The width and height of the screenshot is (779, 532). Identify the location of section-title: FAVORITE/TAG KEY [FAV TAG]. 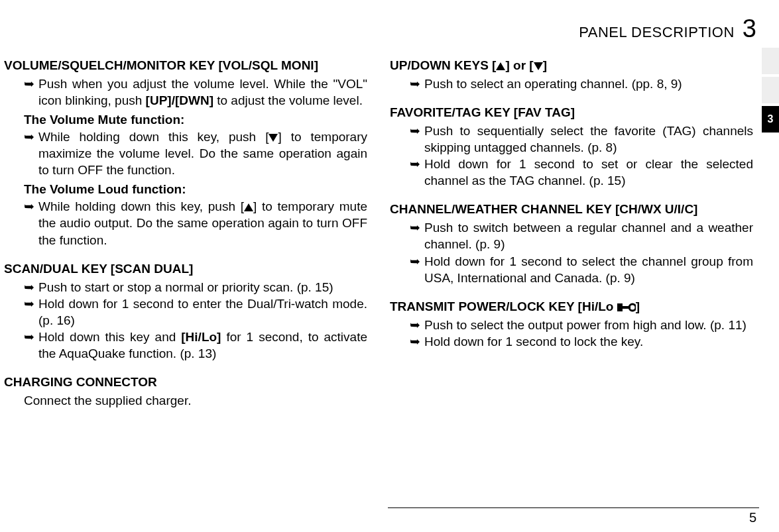
(571, 113).